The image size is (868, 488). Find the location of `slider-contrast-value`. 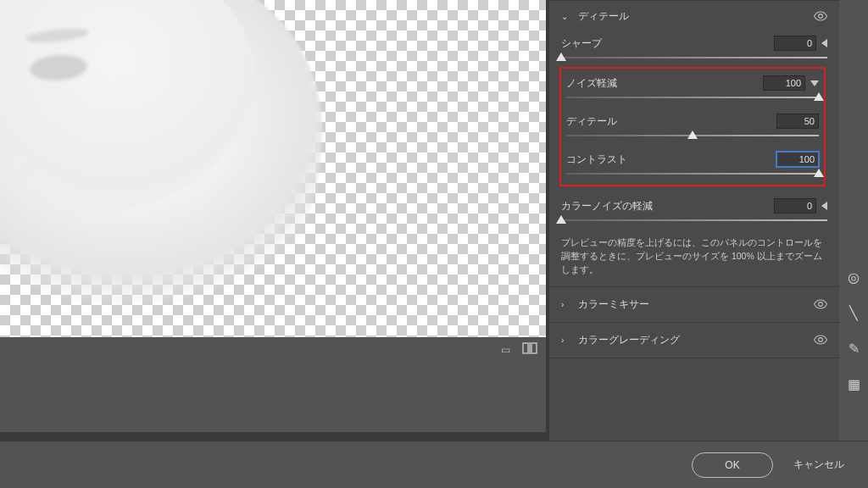

slider-contrast-value is located at coordinates (798, 159).